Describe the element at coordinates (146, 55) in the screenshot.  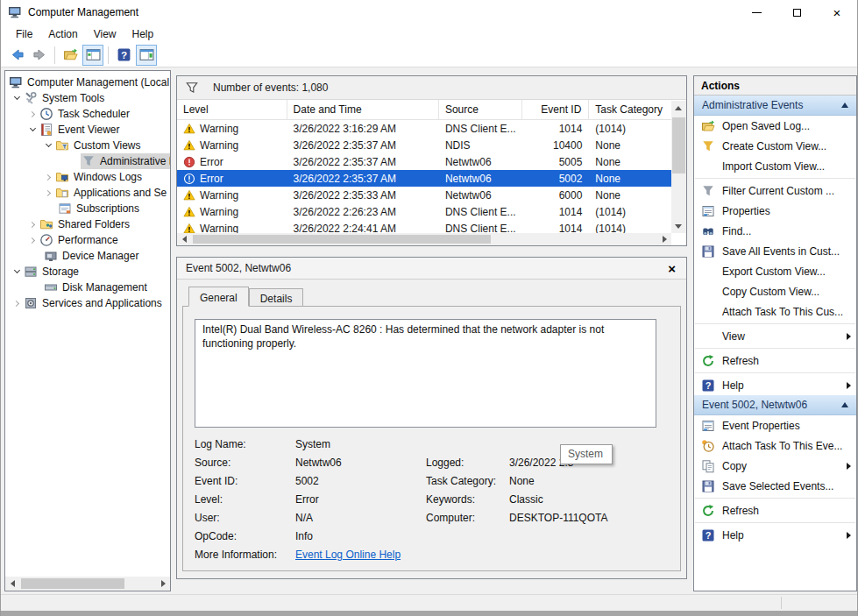
I see `show-action-pane-button` at that location.